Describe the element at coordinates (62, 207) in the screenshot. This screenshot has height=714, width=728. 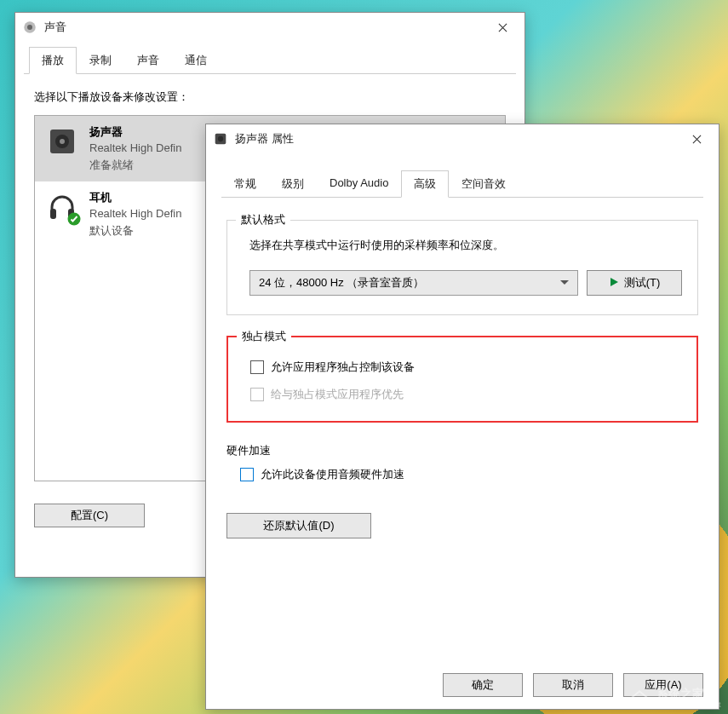
I see `headphones-icon` at that location.